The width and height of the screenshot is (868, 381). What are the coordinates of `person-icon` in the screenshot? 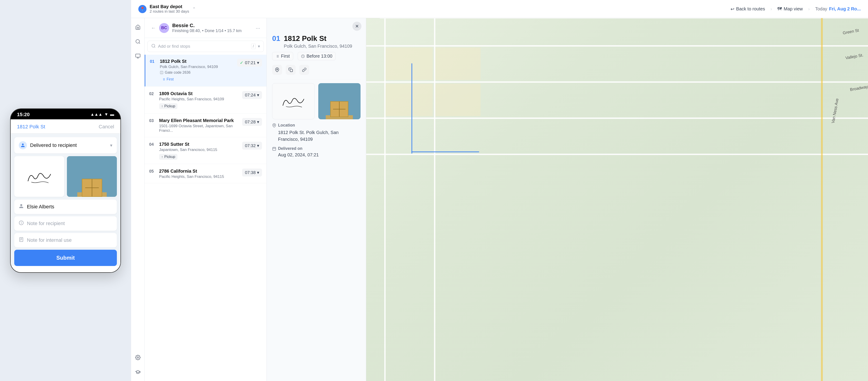 It's located at (23, 145).